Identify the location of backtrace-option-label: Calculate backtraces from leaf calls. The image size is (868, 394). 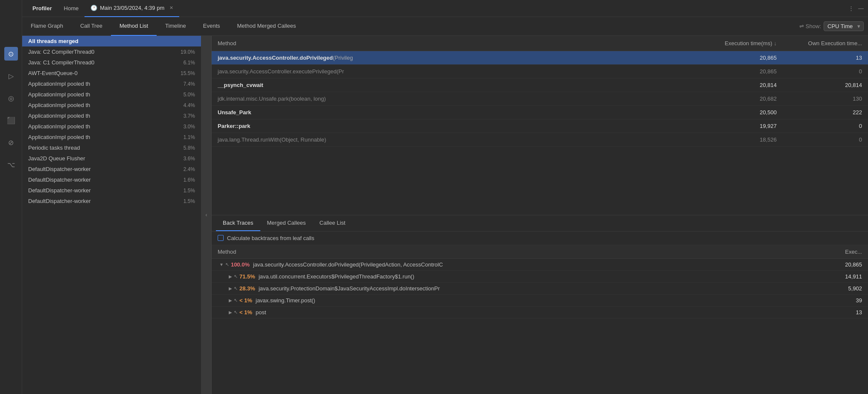
(271, 238).